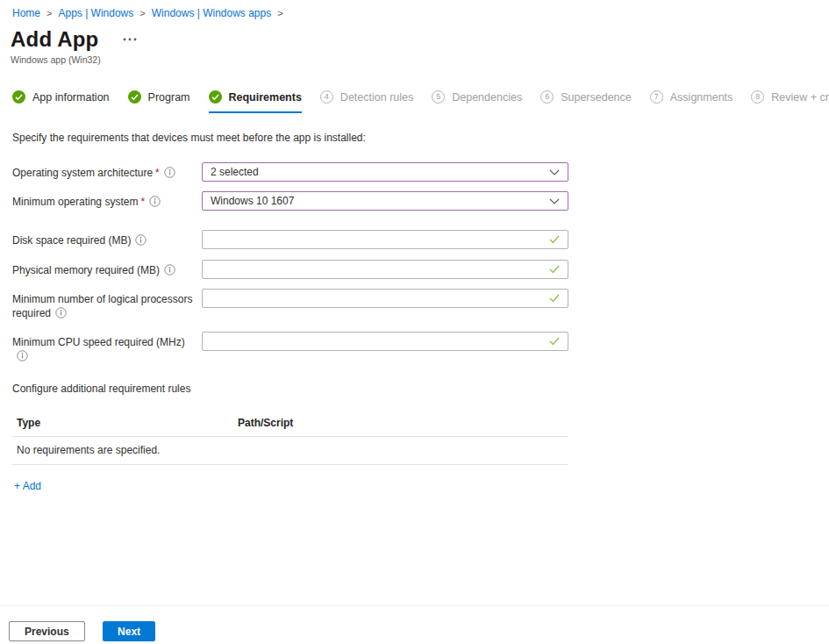  Describe the element at coordinates (290, 465) in the screenshot. I see `table-divider` at that location.